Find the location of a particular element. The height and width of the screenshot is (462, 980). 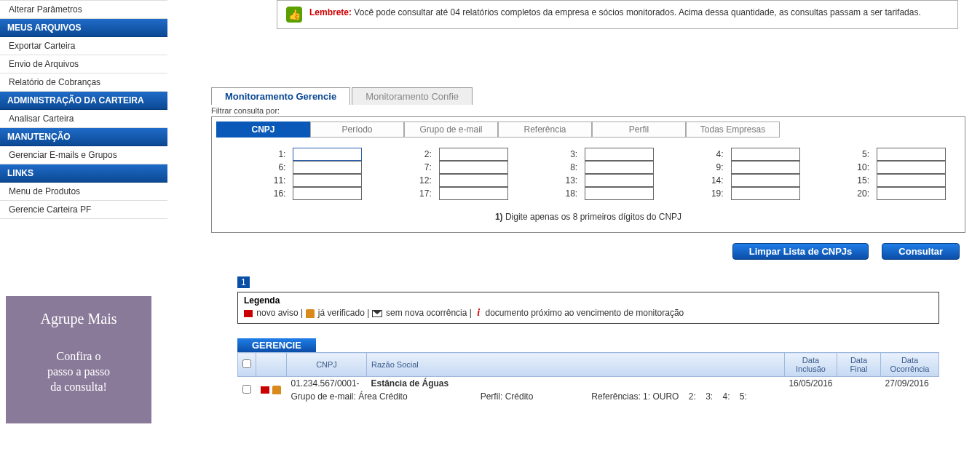

legend-expiring: documento próximo ao vencimento de monit… is located at coordinates (584, 313).